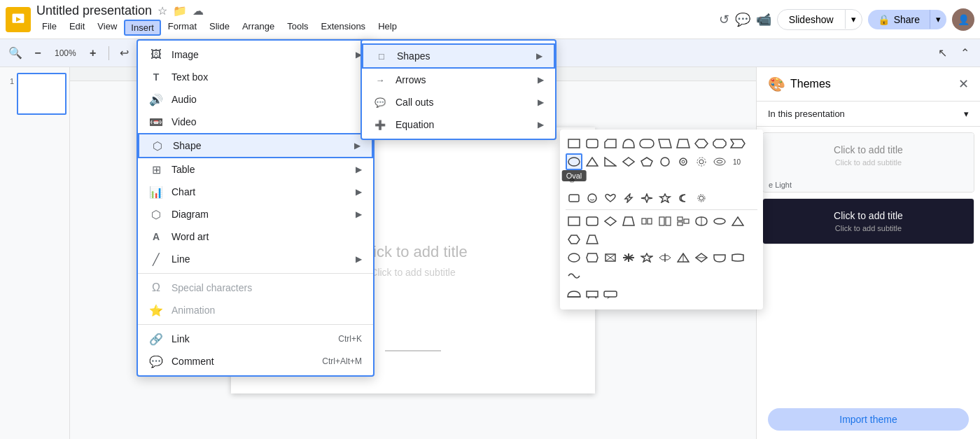 The image size is (980, 439). Describe the element at coordinates (143, 28) in the screenshot. I see `menu-insert: Insert` at that location.